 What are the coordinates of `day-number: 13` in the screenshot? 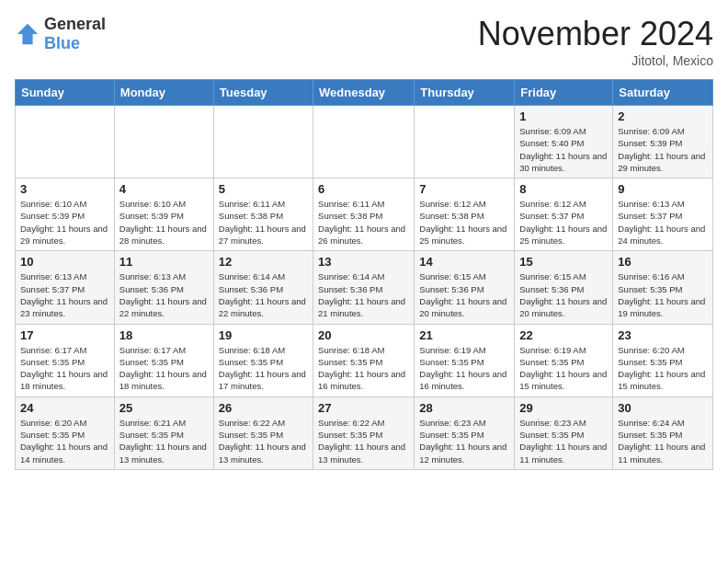 It's located at (364, 261).